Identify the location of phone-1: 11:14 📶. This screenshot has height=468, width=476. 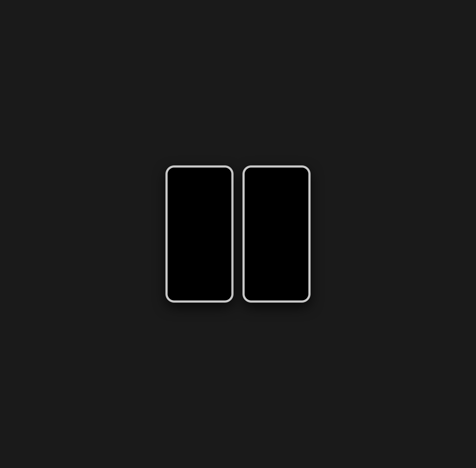
(200, 234).